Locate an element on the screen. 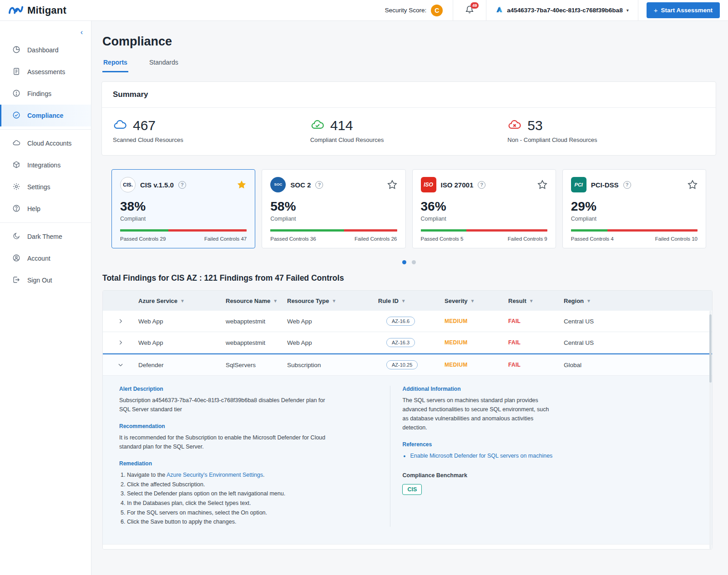  remediation-title: Remediation is located at coordinates (245, 464).